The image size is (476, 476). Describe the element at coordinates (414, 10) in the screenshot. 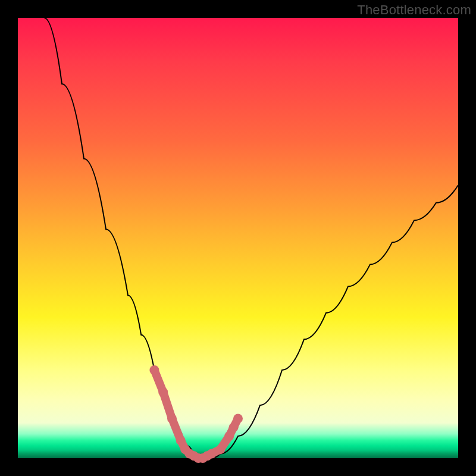

I see `watermark-text: TheBottleneck.com` at that location.